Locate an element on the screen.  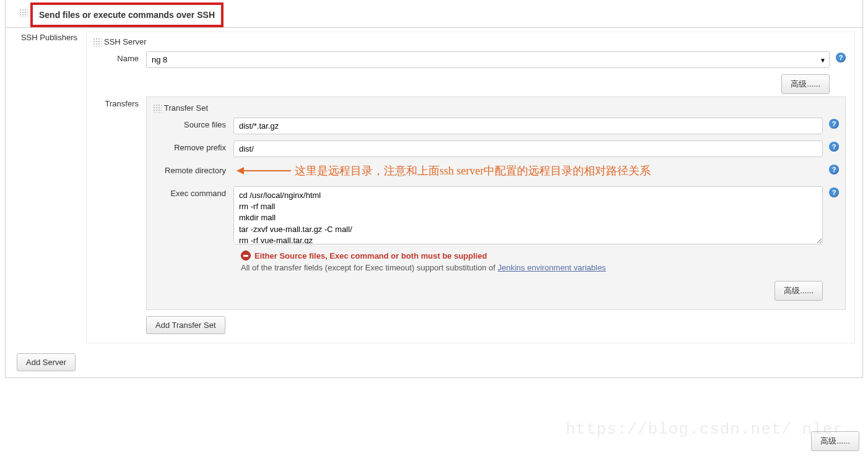
error-icon is located at coordinates (246, 256).